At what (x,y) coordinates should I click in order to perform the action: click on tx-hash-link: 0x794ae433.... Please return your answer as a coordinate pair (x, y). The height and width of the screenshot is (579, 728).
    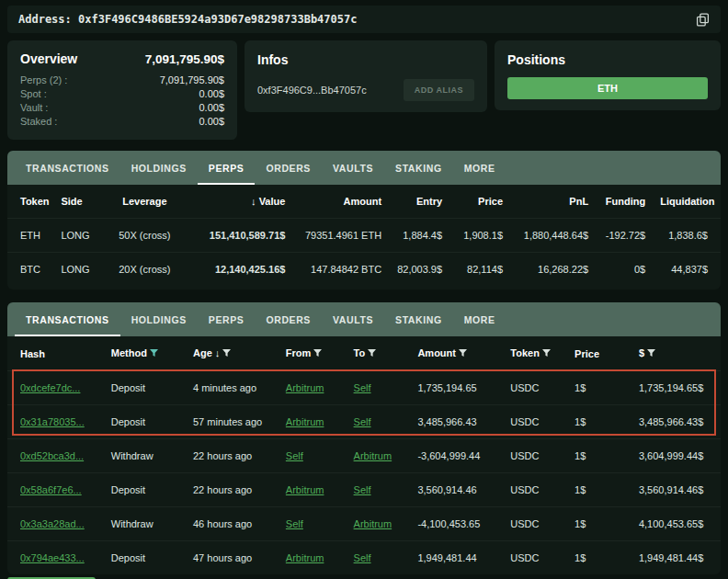
    Looking at the image, I should click on (52, 558).